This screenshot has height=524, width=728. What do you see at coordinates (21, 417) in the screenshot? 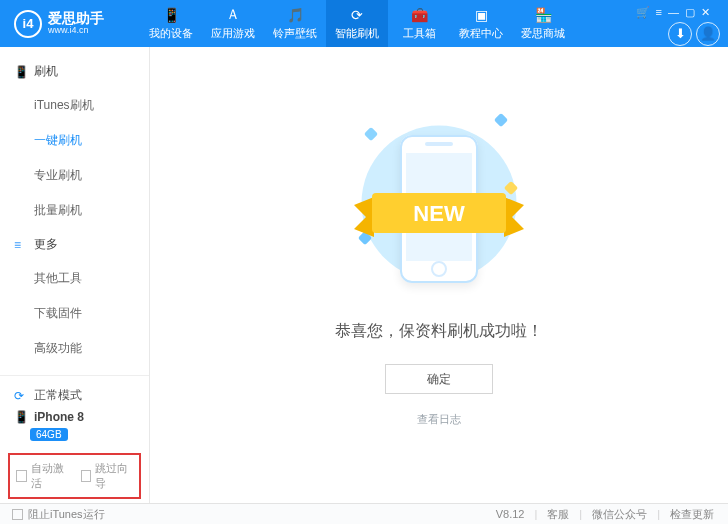
I see `phone-icon: 📱` at bounding box center [21, 417].